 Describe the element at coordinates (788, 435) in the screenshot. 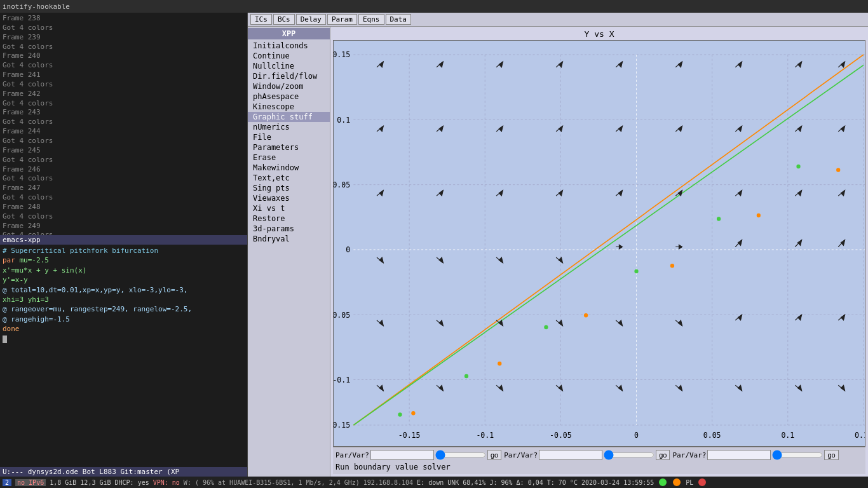

I see `svg-text: 0.1` at that location.